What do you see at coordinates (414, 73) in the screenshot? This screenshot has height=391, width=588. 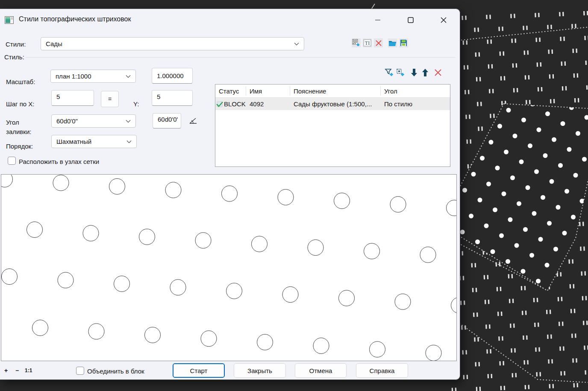 I see `move-down-icon` at bounding box center [414, 73].